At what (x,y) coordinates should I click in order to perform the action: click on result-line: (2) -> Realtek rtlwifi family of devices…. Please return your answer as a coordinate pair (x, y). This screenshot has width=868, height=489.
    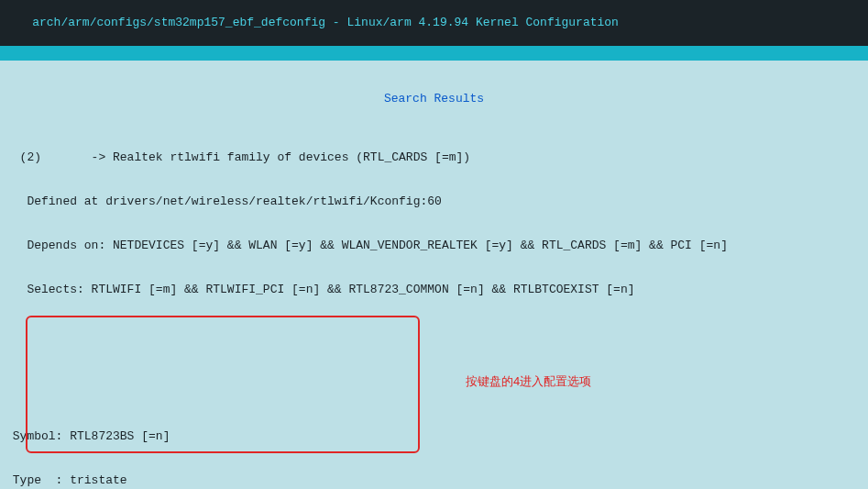
    Looking at the image, I should click on (434, 158).